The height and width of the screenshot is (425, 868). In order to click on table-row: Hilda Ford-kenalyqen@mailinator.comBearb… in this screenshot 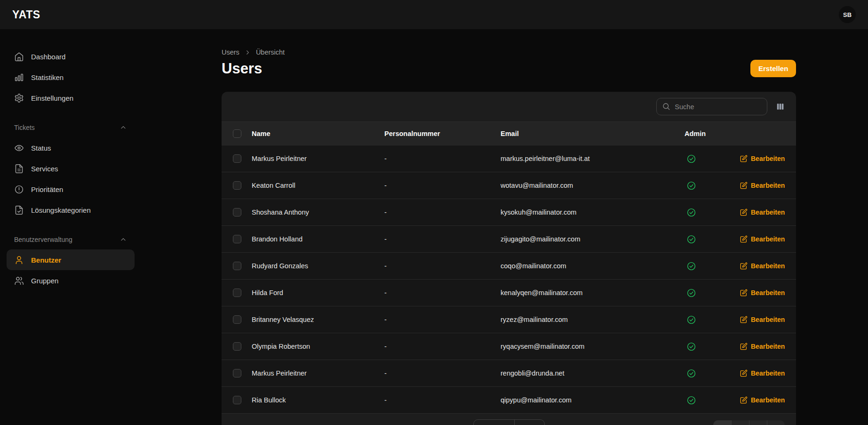, I will do `click(509, 293)`.